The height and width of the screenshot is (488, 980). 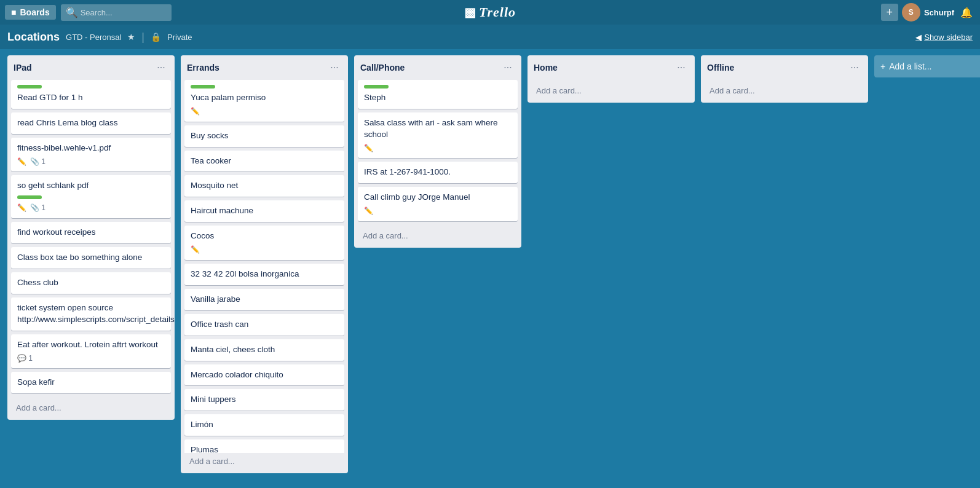 What do you see at coordinates (91, 283) in the screenshot?
I see `card: Chess club` at bounding box center [91, 283].